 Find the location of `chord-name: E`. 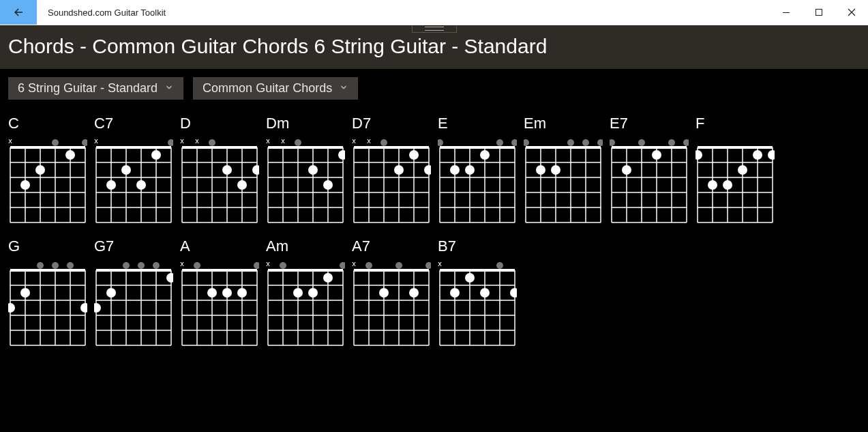

chord-name: E is located at coordinates (477, 124).